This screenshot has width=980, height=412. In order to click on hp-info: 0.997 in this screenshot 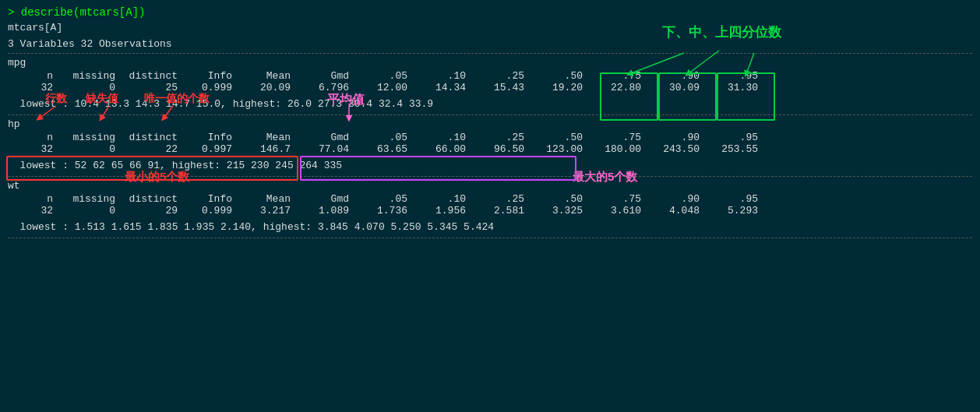, I will do `click(205, 150)`.